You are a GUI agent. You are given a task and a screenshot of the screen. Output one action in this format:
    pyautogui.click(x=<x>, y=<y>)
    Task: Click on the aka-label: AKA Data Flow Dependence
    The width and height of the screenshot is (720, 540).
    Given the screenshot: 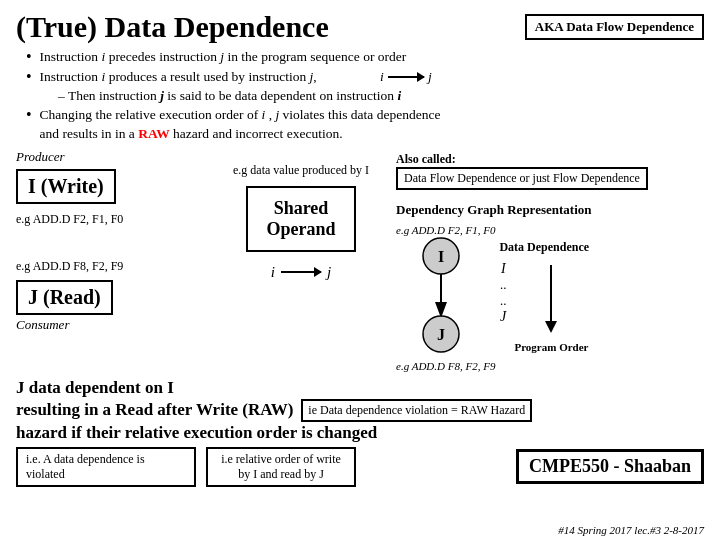 What is the action you would take?
    pyautogui.click(x=614, y=27)
    